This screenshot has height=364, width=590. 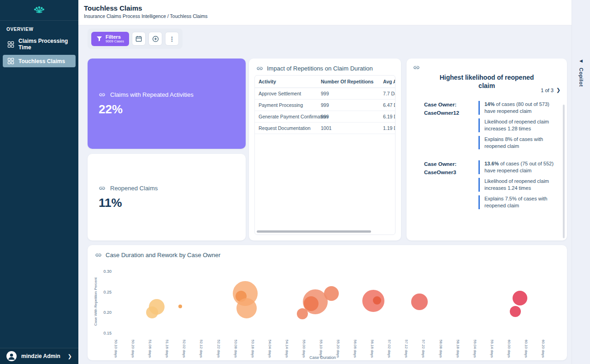 What do you see at coordinates (320, 68) in the screenshot?
I see `table-card-title: Impact of Repetitions on Claim Duration` at bounding box center [320, 68].